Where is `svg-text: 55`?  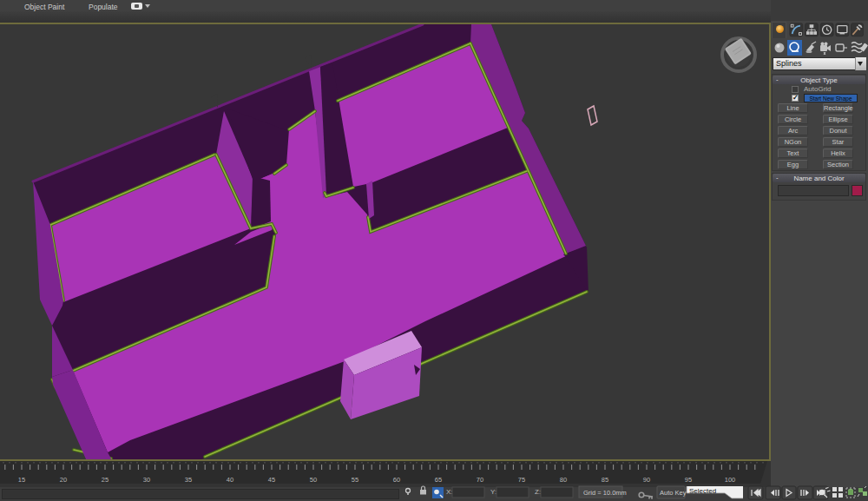 svg-text: 55 is located at coordinates (355, 479).